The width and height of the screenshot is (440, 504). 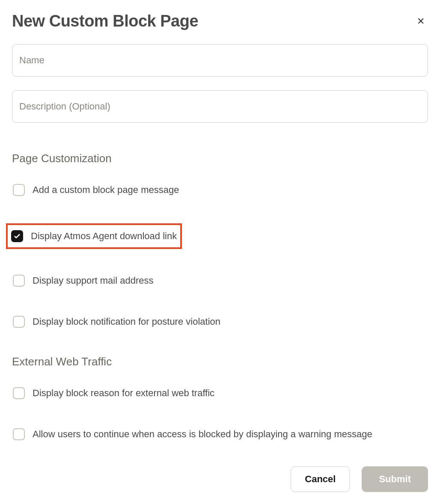 I want to click on checkbox-label: Display Atmos Agent download link, so click(x=104, y=236).